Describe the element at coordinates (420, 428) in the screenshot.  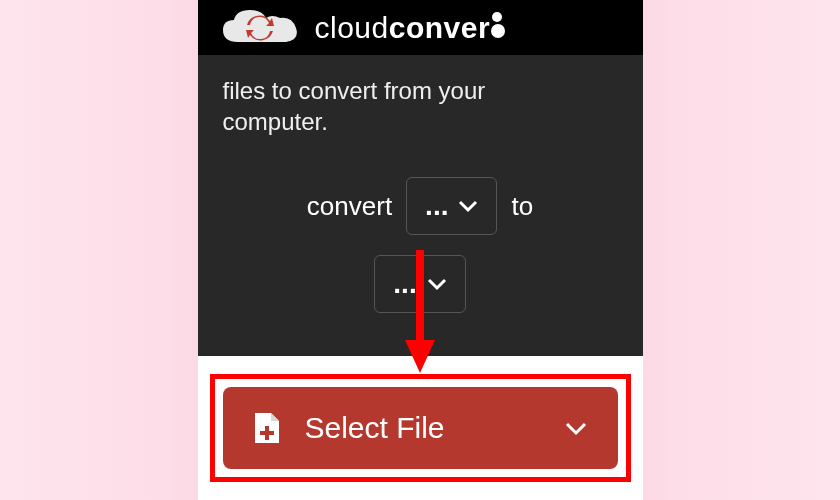
I see `select-file-button: Select File` at that location.